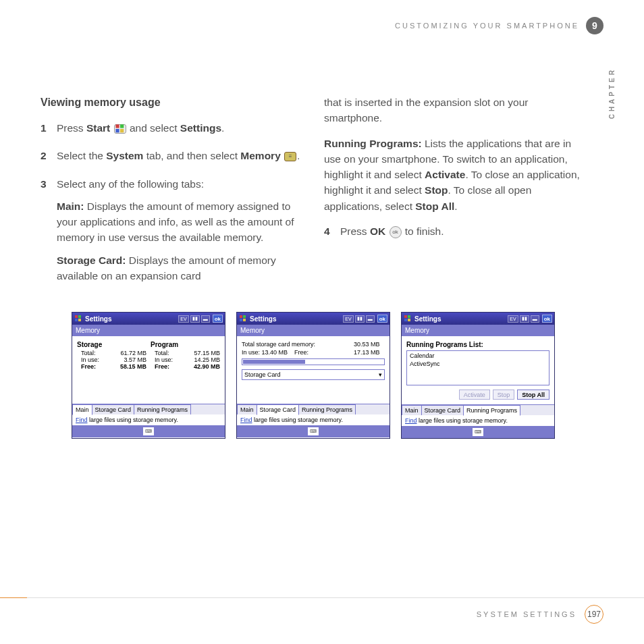 This screenshot has height=644, width=644. Describe the element at coordinates (332, 235) in the screenshot. I see `step-number: 4` at that location.